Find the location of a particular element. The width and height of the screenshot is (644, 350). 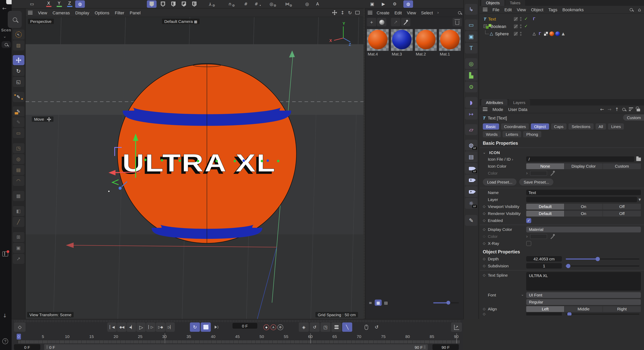

xray-checkbox is located at coordinates (529, 243).